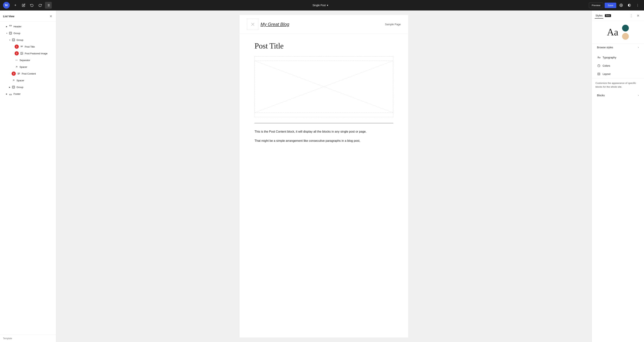 This screenshot has width=644, height=342. What do you see at coordinates (51, 16) in the screenshot?
I see `sidebar-close-button: ✕` at bounding box center [51, 16].